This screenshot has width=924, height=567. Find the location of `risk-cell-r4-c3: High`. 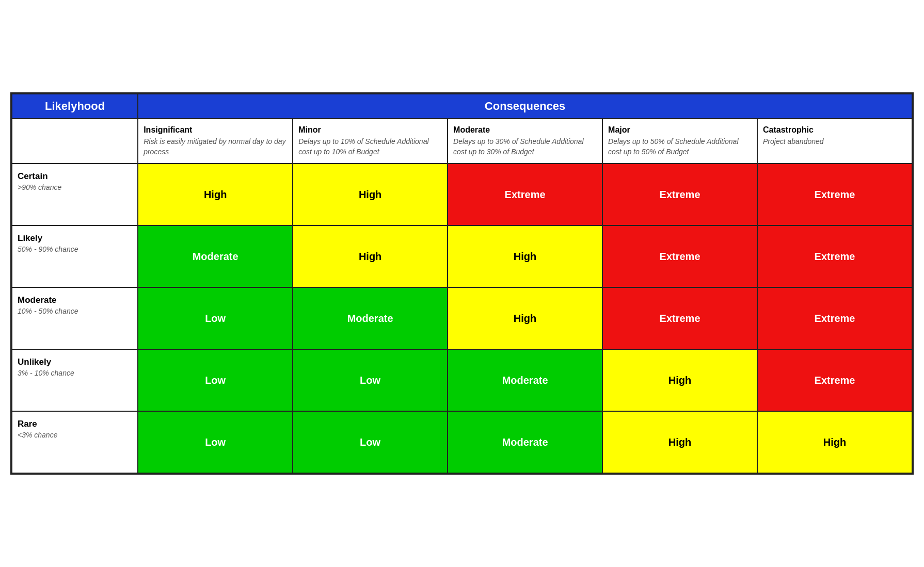

risk-cell-r4-c3: High is located at coordinates (680, 442).